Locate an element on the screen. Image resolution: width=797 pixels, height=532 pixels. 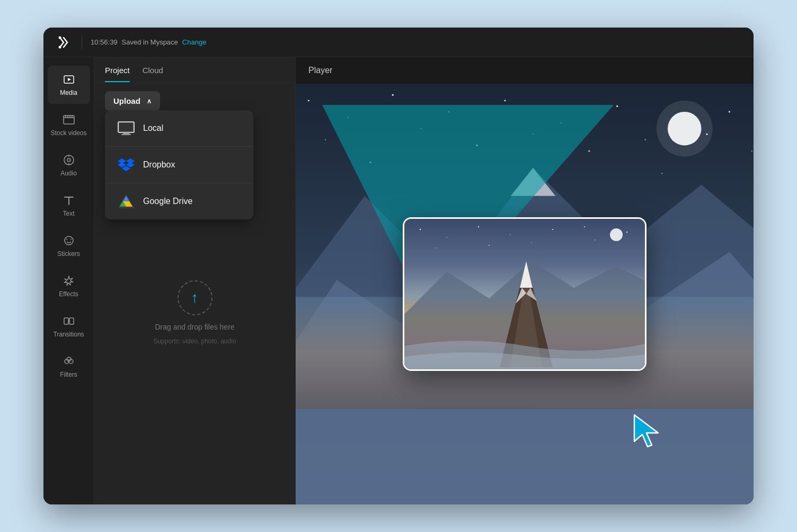
panel-tabs: Project Cloud is located at coordinates (195, 70).